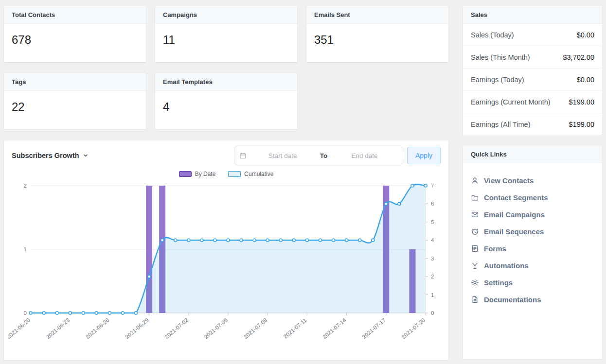  What do you see at coordinates (533, 197) in the screenshot?
I see `quick-link-contact-segments: Contact Segments` at bounding box center [533, 197].